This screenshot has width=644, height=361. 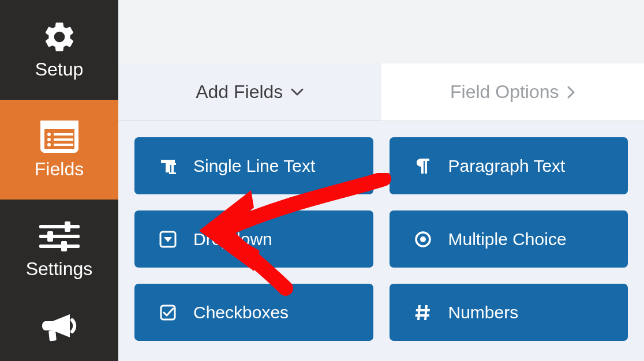 What do you see at coordinates (254, 166) in the screenshot?
I see `field-label: Single Line Text` at bounding box center [254, 166].